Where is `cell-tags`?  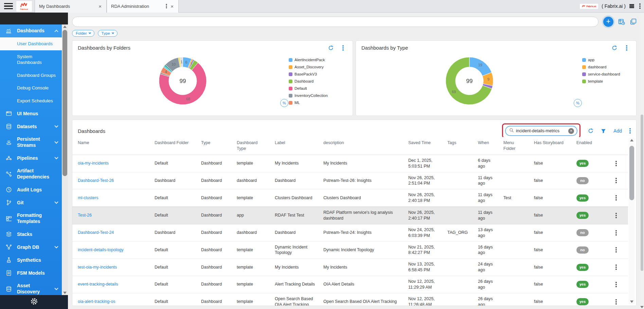
cell-tags is located at coordinates (457, 181).